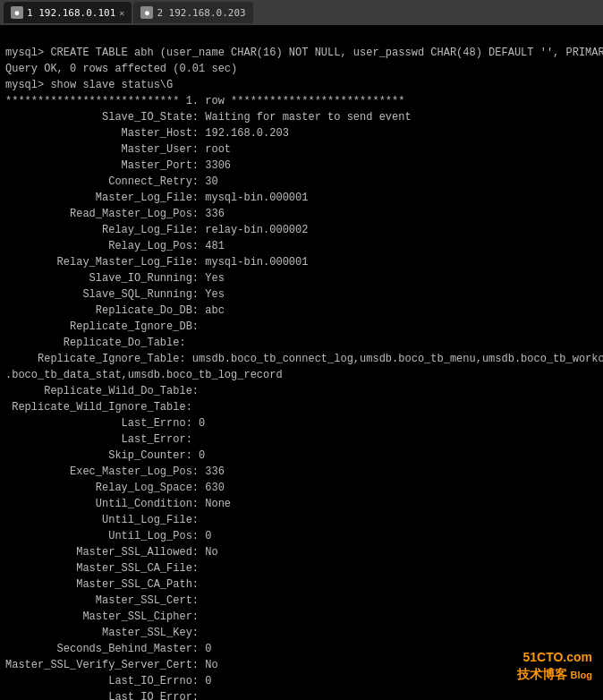 This screenshot has width=603, height=700. I want to click on tab-icon-1: ●, so click(17, 13).